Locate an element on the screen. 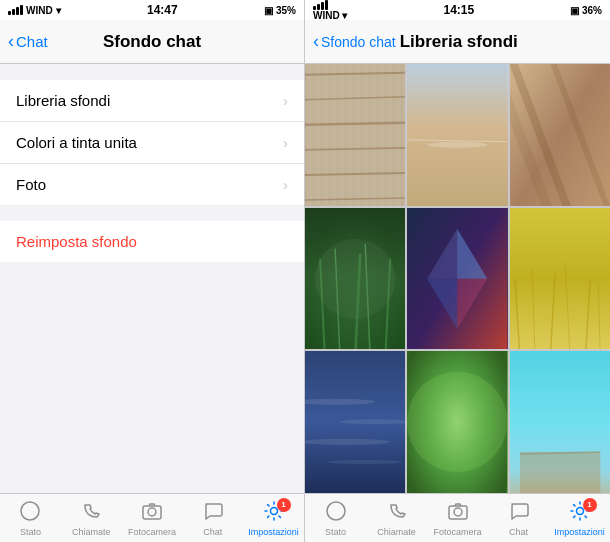  chevron-right-icon-libreria: › is located at coordinates (286, 100).